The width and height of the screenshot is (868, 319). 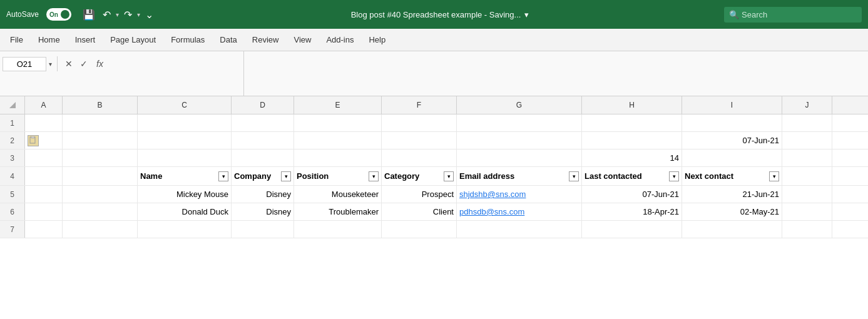 I want to click on menu-home: Home, so click(x=49, y=40).